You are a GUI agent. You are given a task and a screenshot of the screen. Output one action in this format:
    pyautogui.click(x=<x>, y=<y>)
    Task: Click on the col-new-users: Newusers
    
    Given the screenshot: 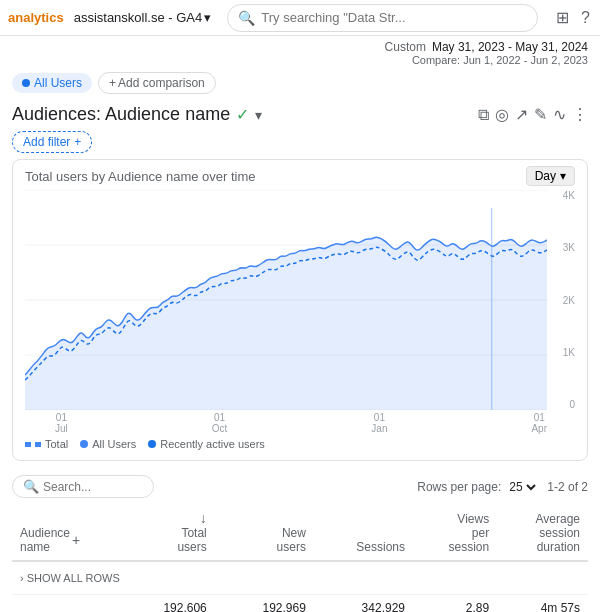 What is the action you would take?
    pyautogui.click(x=264, y=532)
    